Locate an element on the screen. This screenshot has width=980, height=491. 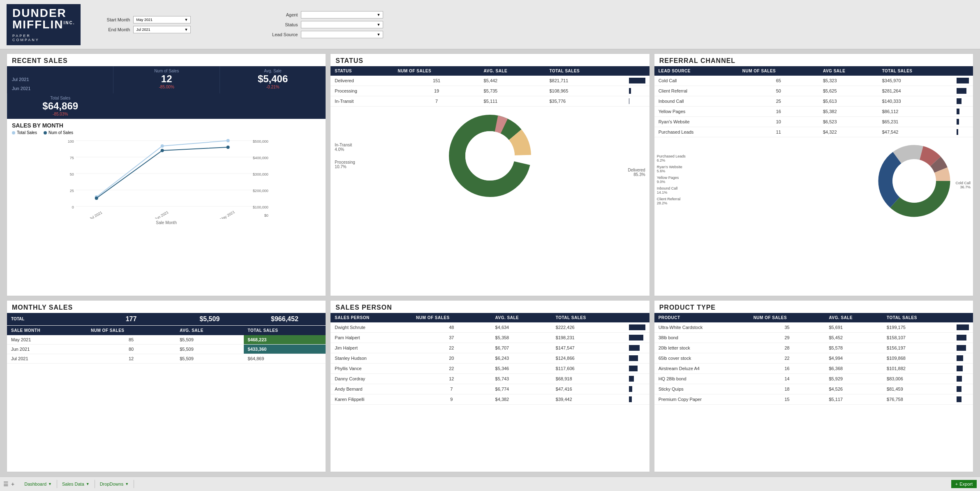
prod-num-cell: 29 is located at coordinates (787, 337).